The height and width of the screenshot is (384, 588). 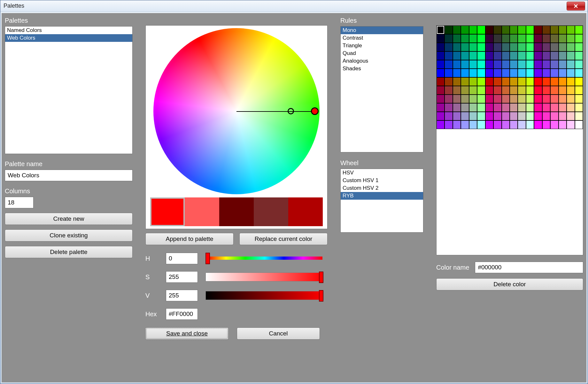 I want to click on v-slider-thumb, so click(x=321, y=296).